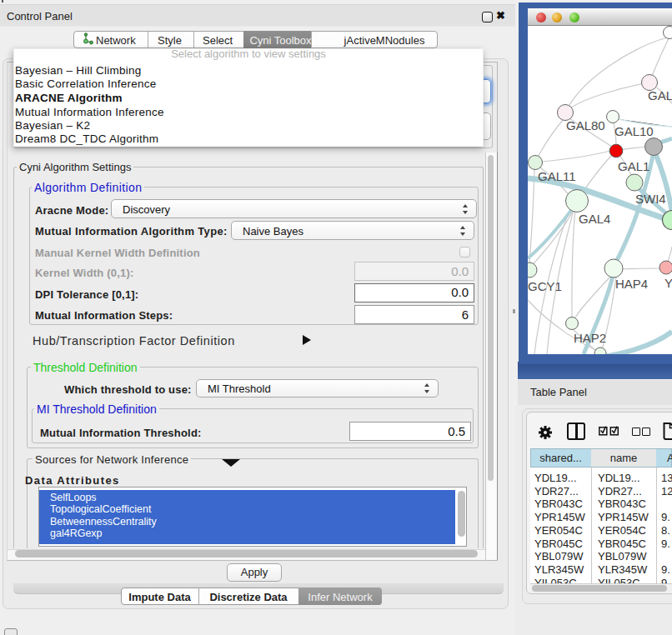 The width and height of the screenshot is (672, 635). What do you see at coordinates (545, 287) in the screenshot?
I see `svg-text: GCY1` at bounding box center [545, 287].